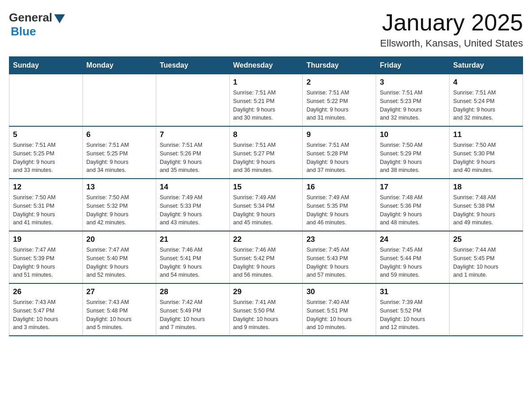 This screenshot has height=411, width=532. What do you see at coordinates (413, 262) in the screenshot?
I see `day-info: Sunrise: 7:45 AMSunset: 5:44 PMDaylight:…` at bounding box center [413, 262].